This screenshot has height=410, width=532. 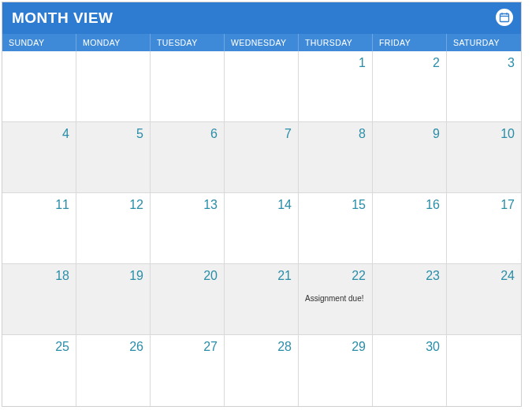 What do you see at coordinates (336, 371) in the screenshot?
I see `calendar-cell: 29` at bounding box center [336, 371].